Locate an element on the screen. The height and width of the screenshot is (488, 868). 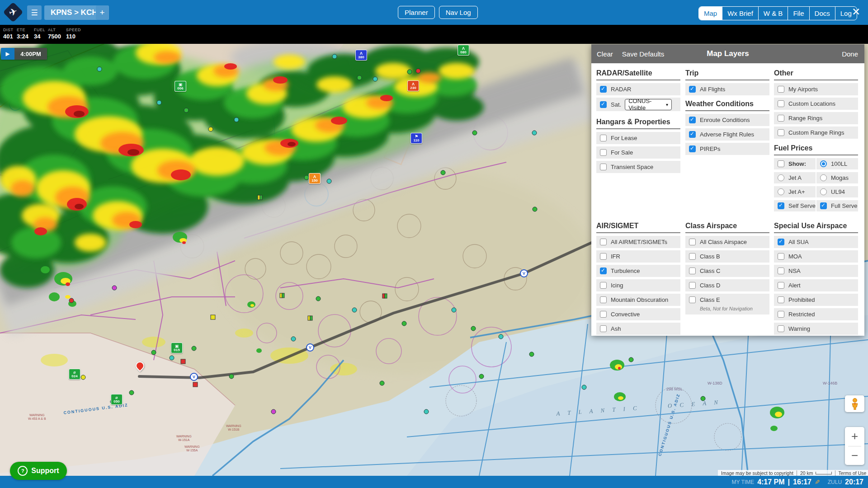
zoom-out-button: − is located at coordinates (854, 456).